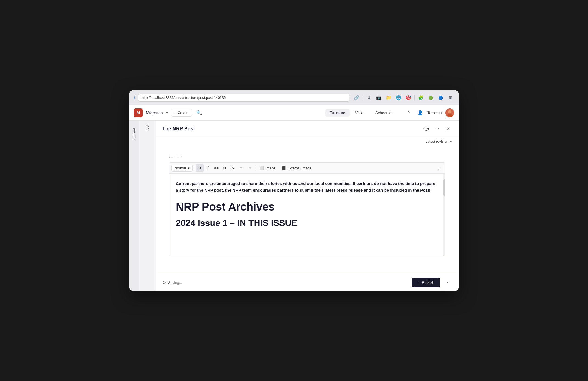  I want to click on nav-structure: Structure, so click(337, 113).